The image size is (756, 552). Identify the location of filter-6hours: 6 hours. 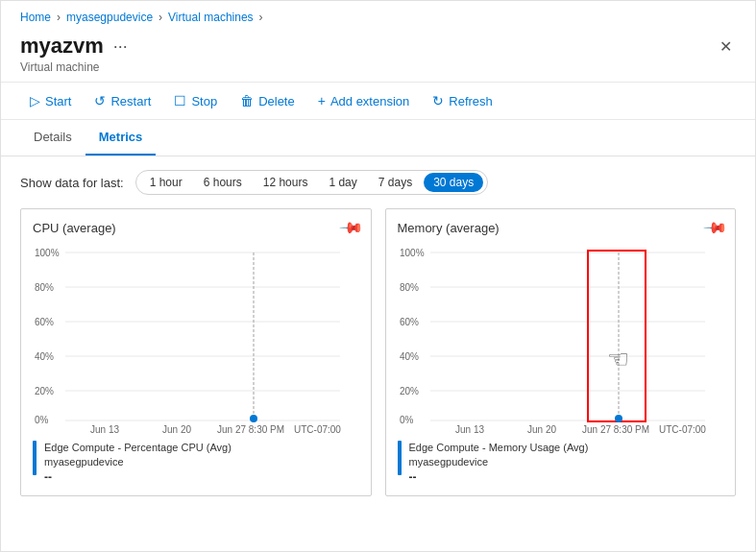
(223, 182).